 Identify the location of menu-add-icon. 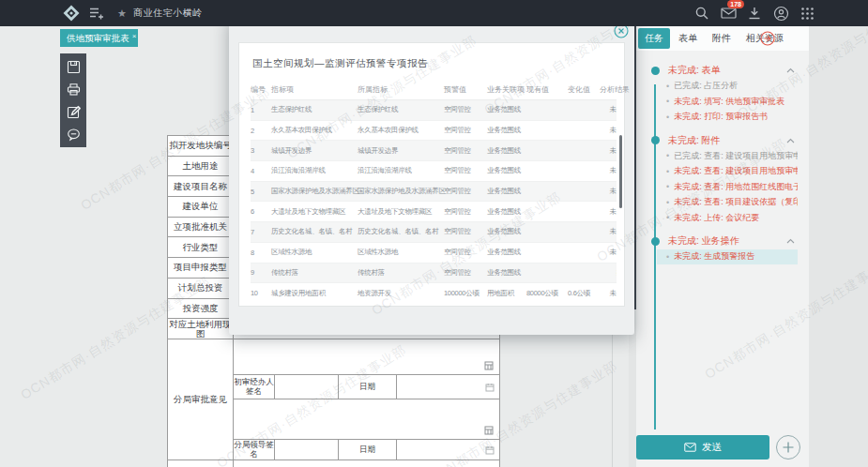
(97, 13).